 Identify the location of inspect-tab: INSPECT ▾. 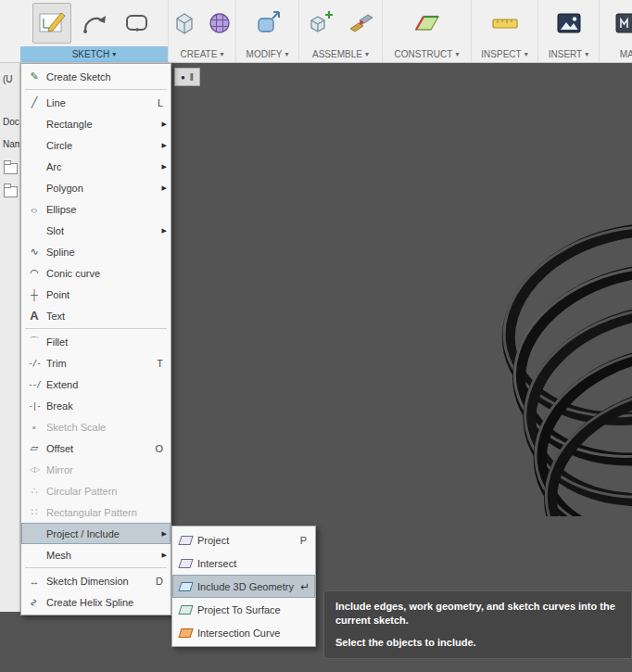
(504, 54).